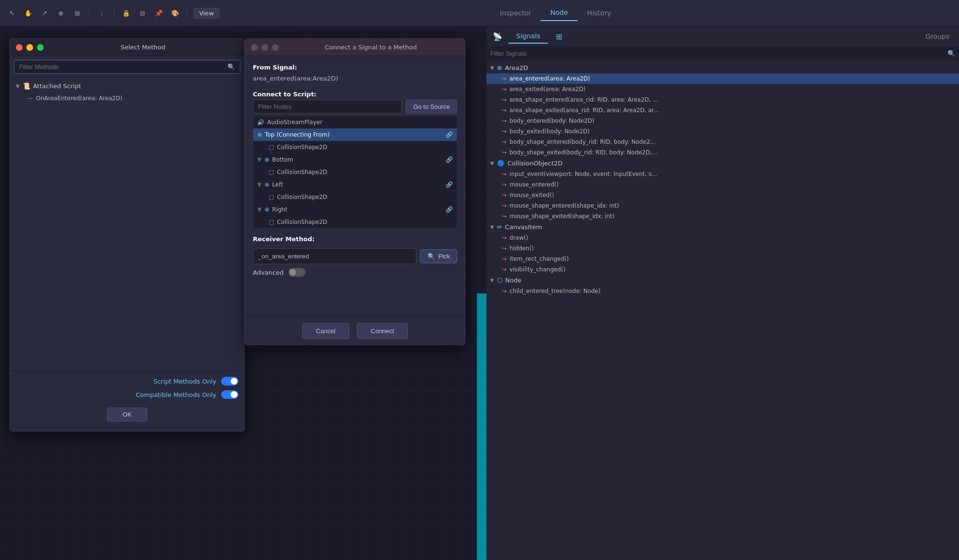 The height and width of the screenshot is (560, 959). Describe the element at coordinates (722, 291) in the screenshot. I see `signal-child-entered-tree: ↪ child_entered_tree(node: Node)` at that location.